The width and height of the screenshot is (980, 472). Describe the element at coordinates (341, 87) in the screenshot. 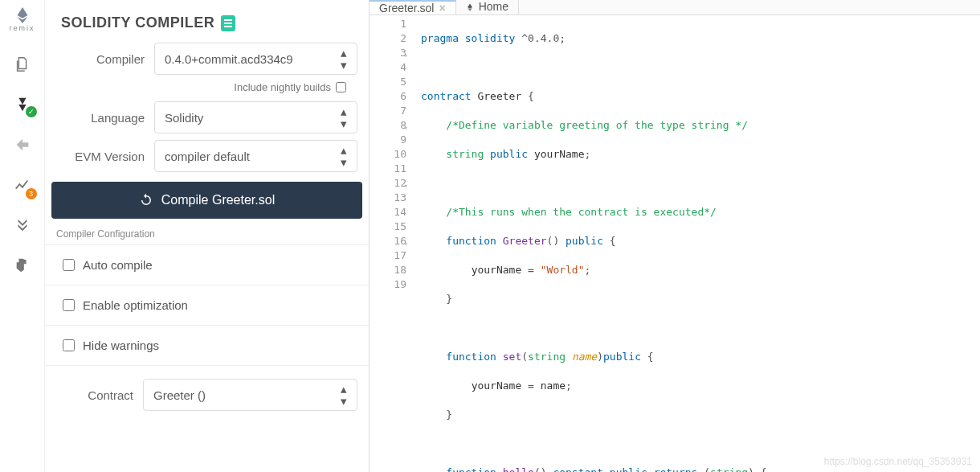

I see `nightly-checkbox` at that location.